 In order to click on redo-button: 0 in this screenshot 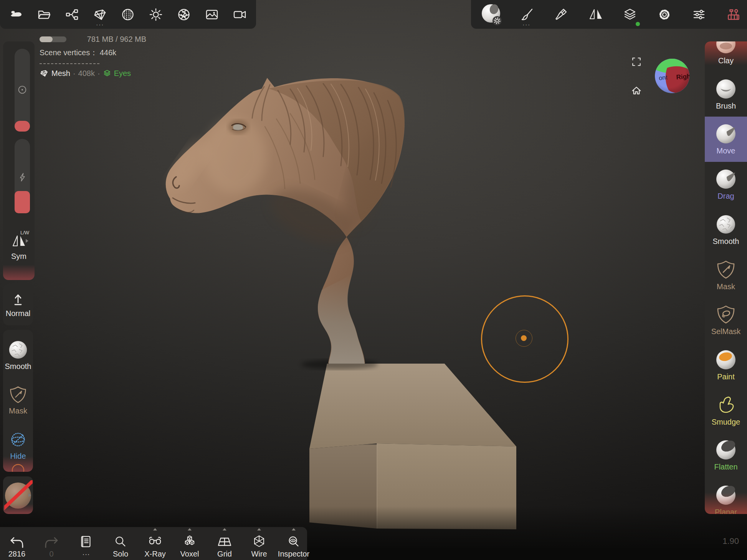, I will do `click(51, 544)`.